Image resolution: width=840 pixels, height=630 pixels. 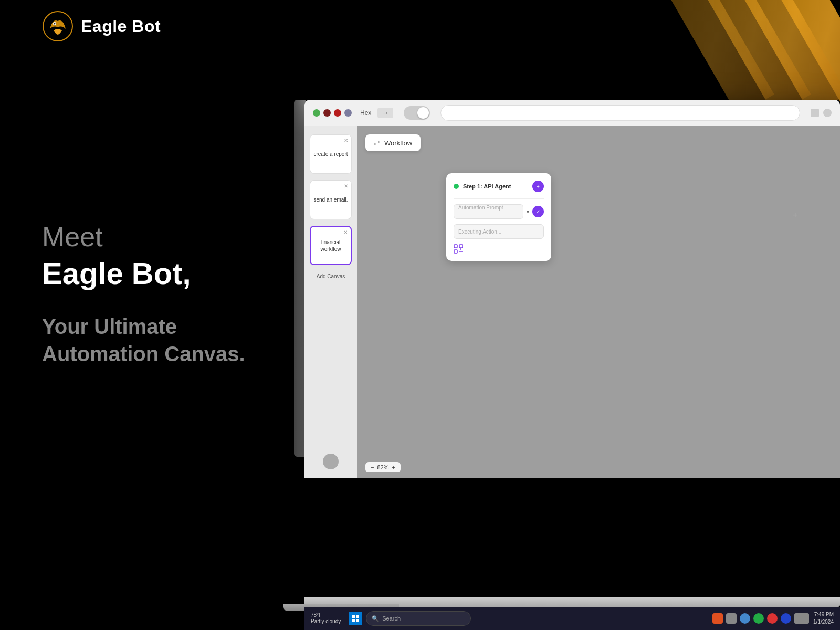 I want to click on dot-darkred, so click(x=327, y=113).